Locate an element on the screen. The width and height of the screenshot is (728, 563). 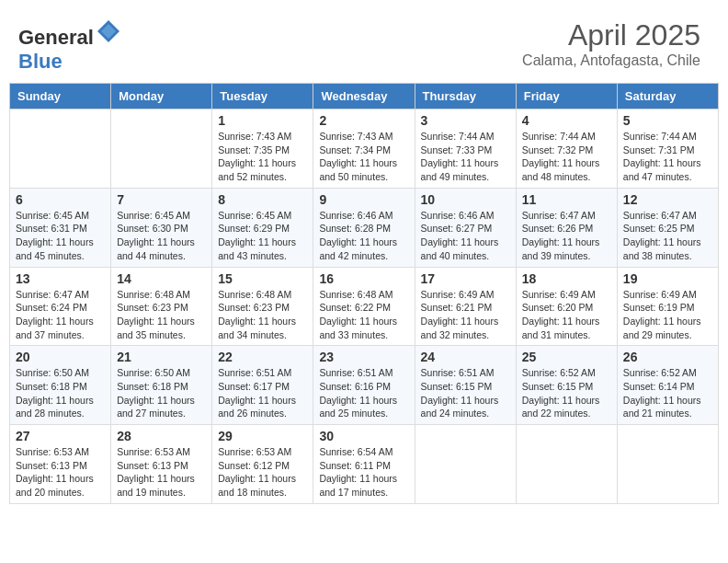
col-tuesday: Tuesday is located at coordinates (263, 97).